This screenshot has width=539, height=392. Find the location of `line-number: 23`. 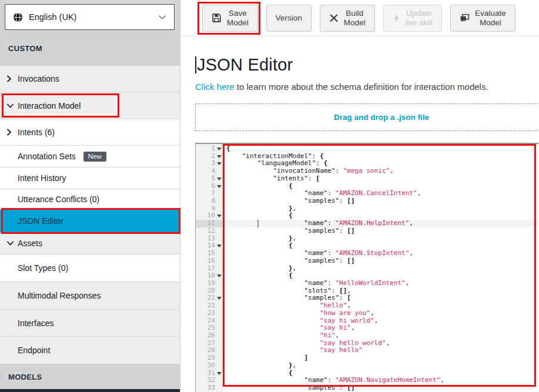

line-number: 23 is located at coordinates (209, 314).